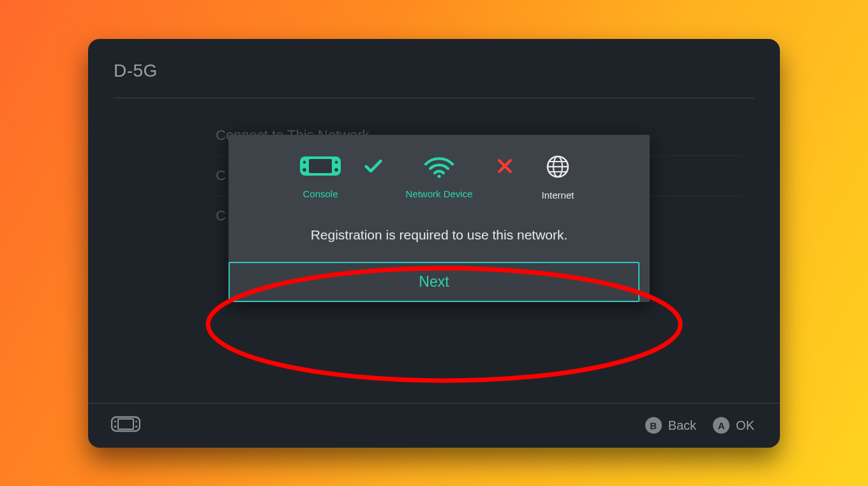 The width and height of the screenshot is (868, 486). I want to click on status-row: Console Network Device, so click(439, 178).